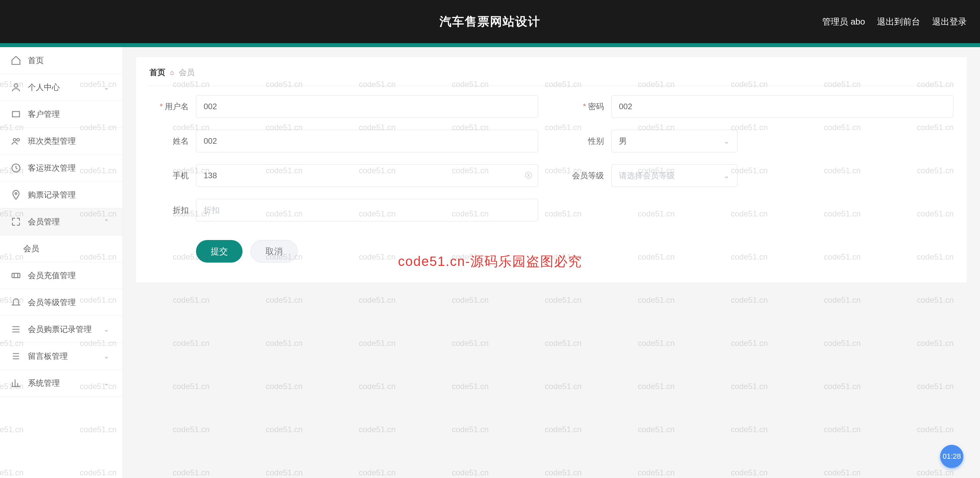  I want to click on sidebar-label: 客户管理, so click(44, 114).